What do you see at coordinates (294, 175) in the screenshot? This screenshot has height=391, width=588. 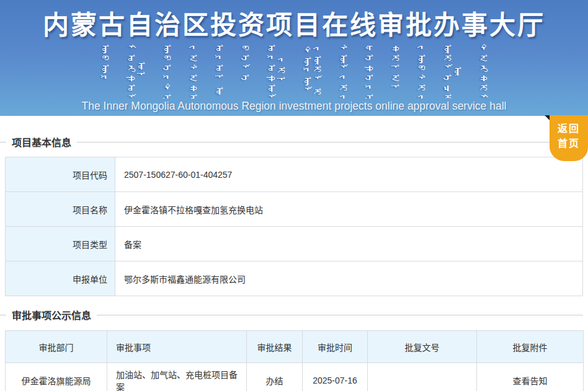 I see `table-row: 项目代码 2507-150627-60-01-404257` at bounding box center [294, 175].